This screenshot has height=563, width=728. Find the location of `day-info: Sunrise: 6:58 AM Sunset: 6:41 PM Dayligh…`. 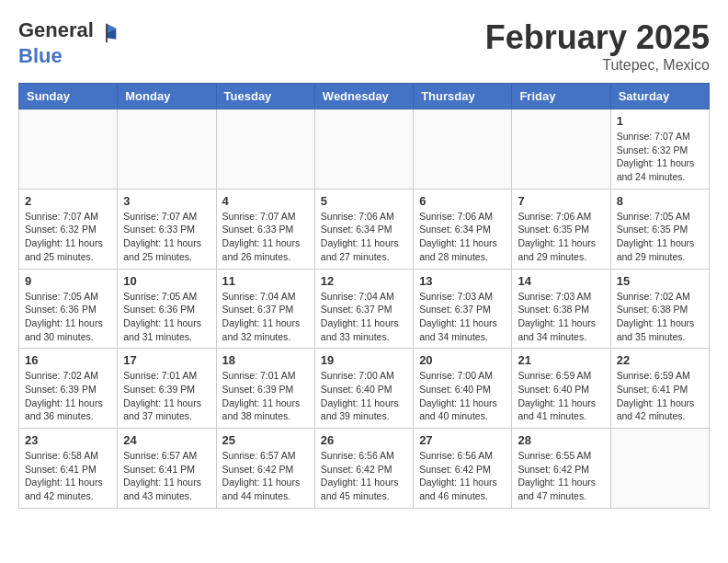

day-info: Sunrise: 6:58 AM Sunset: 6:41 PM Dayligh… is located at coordinates (68, 477).